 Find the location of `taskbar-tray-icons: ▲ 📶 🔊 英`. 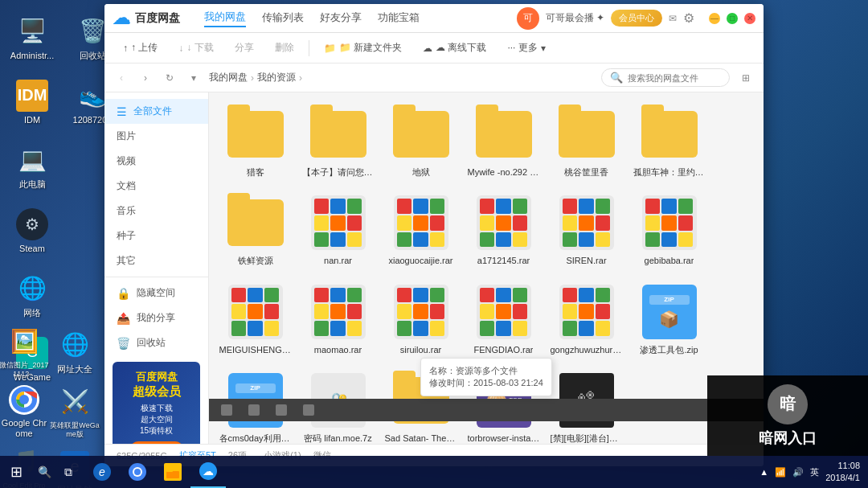

taskbar-tray-icons: ▲ 📶 🔊 英 is located at coordinates (789, 473).